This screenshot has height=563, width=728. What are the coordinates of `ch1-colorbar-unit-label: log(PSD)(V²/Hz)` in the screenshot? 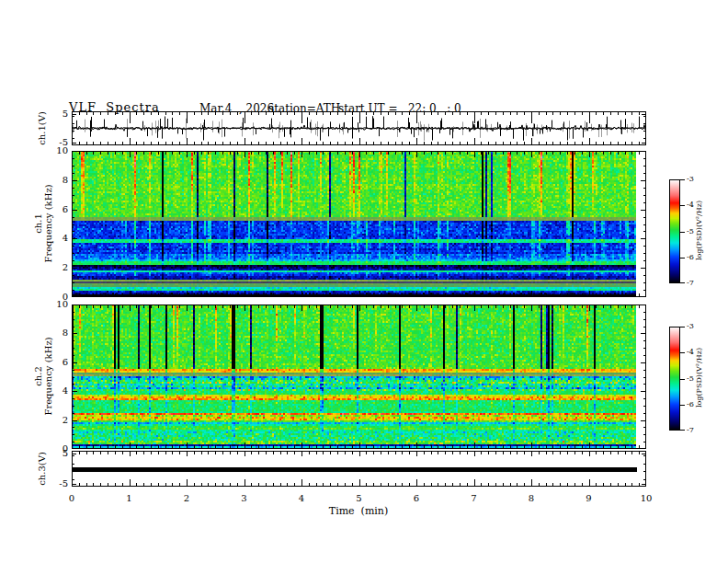 It's located at (699, 230).